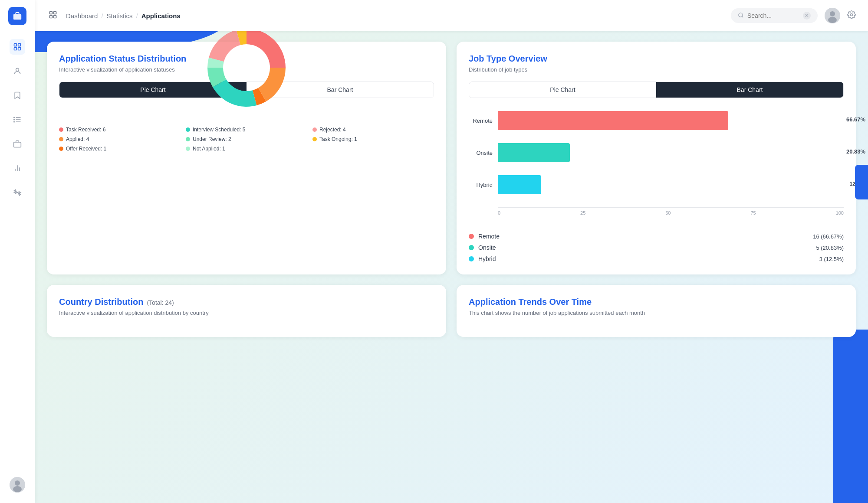 This screenshot has height=503, width=868. What do you see at coordinates (161, 16) in the screenshot?
I see `breadcrumb-current: Applications` at bounding box center [161, 16].